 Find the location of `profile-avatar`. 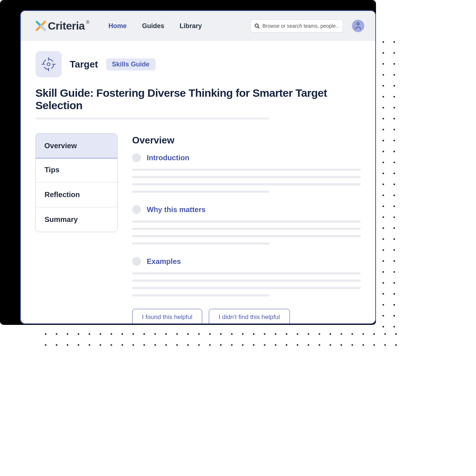

profile-avatar is located at coordinates (358, 26).